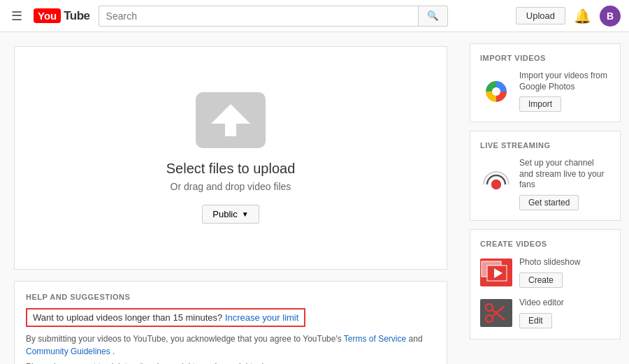 This screenshot has height=364, width=629. Describe the element at coordinates (545, 272) in the screenshot. I see `sidebar-slideshow-item: Photo slideshow Create` at that location.